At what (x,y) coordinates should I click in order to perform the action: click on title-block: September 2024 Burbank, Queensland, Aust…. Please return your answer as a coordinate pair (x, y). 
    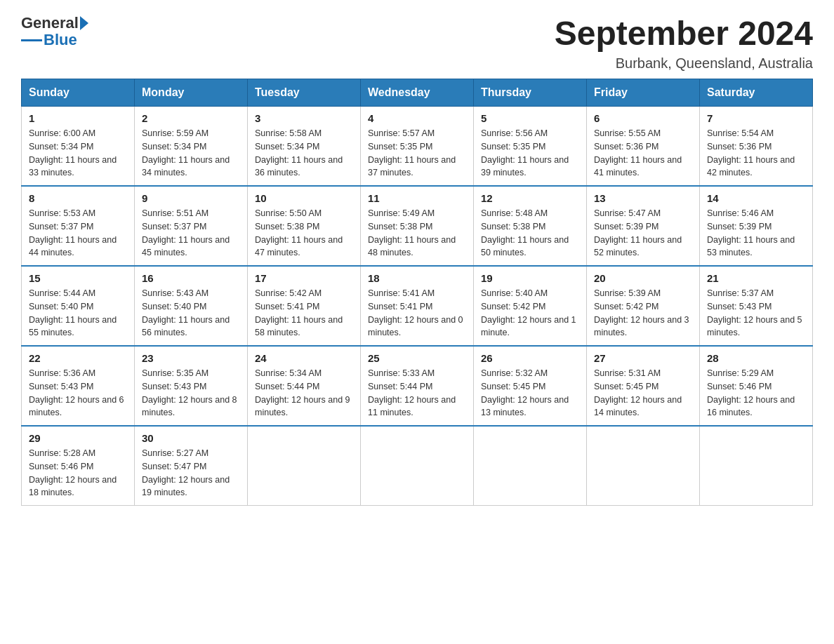
    Looking at the image, I should click on (684, 43).